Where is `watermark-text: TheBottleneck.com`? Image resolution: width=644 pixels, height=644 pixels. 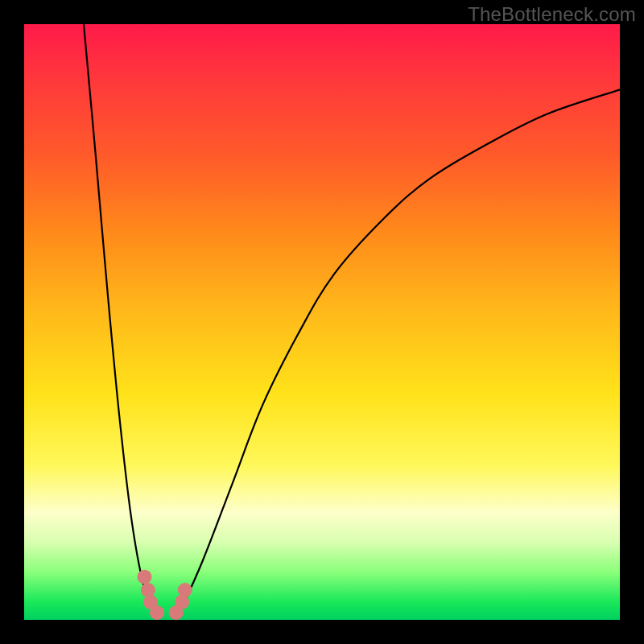 watermark-text: TheBottleneck.com is located at coordinates (552, 14).